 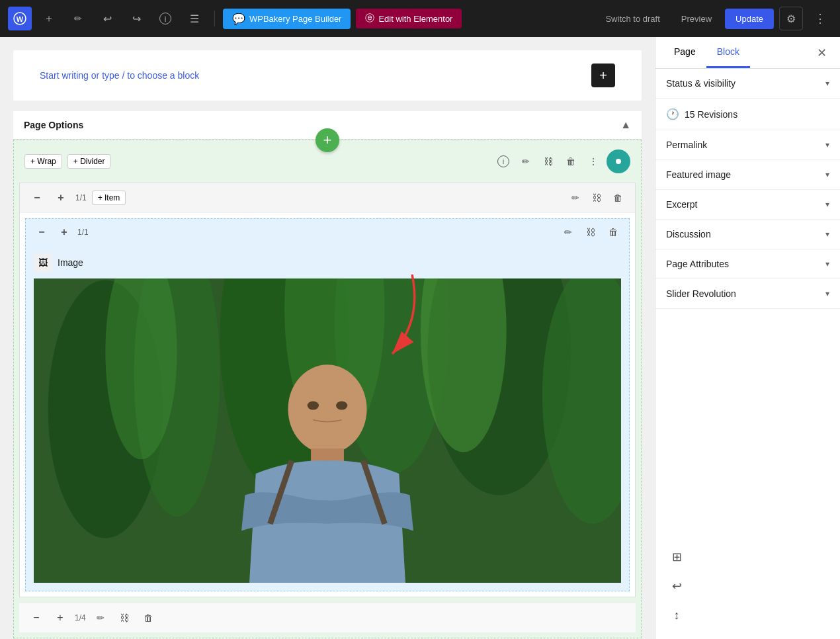 I want to click on item-link-icon: ⛓, so click(x=597, y=198).